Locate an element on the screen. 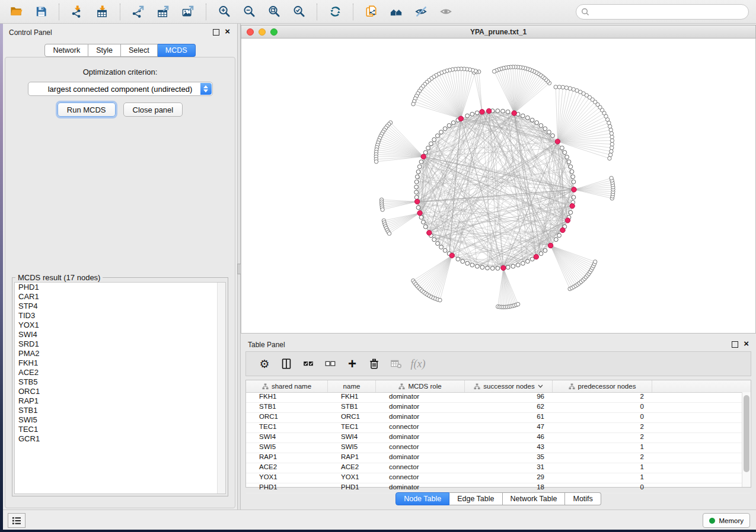 The width and height of the screenshot is (756, 532). table-scrollbar is located at coordinates (746, 440).